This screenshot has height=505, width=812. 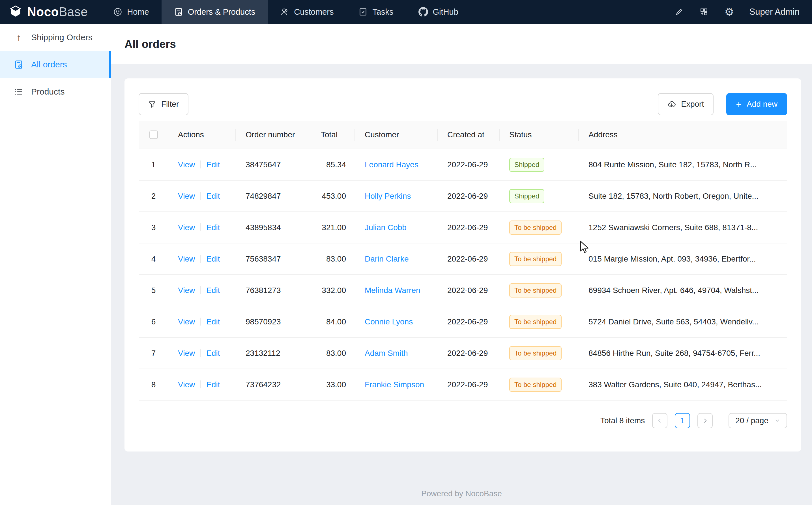 What do you see at coordinates (314, 12) in the screenshot?
I see `nav-item-label: Customers` at bounding box center [314, 12].